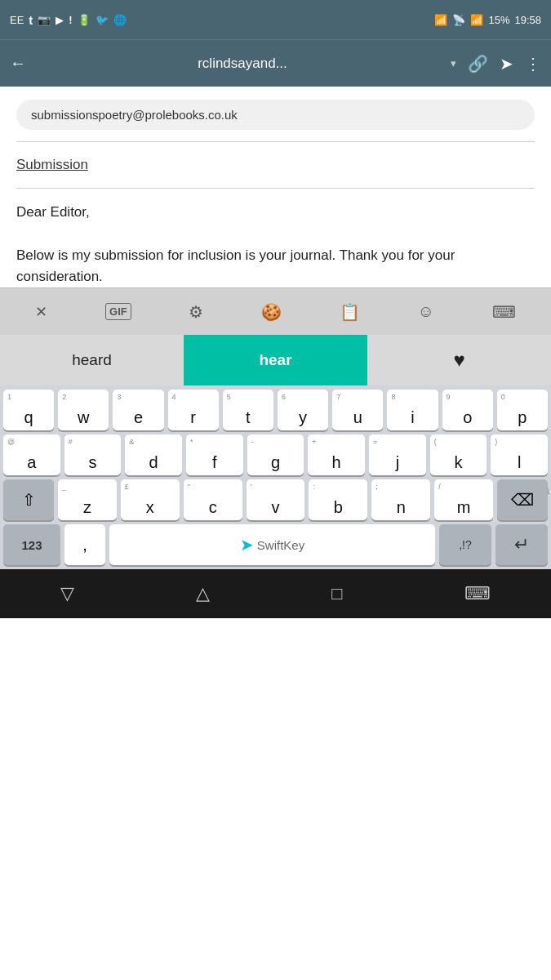 This screenshot has height=980, width=551. What do you see at coordinates (465, 545) in the screenshot?
I see `special-key: ,!?` at bounding box center [465, 545].